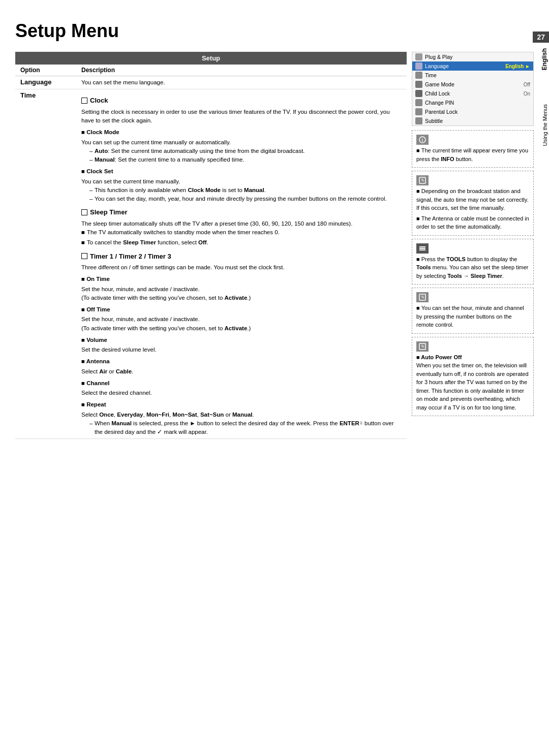 This screenshot has width=549, height=756. I want to click on note5-icon: ✎, so click(422, 346).